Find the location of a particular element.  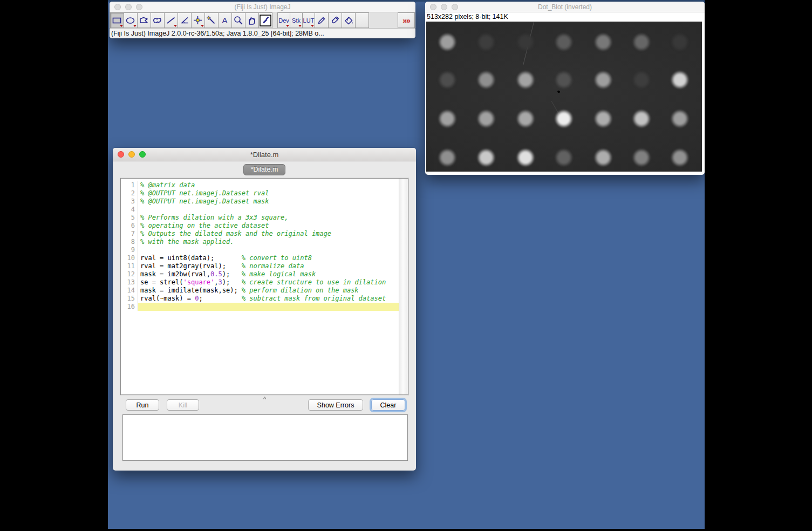

blot-dot-r1c3 is located at coordinates (526, 42).